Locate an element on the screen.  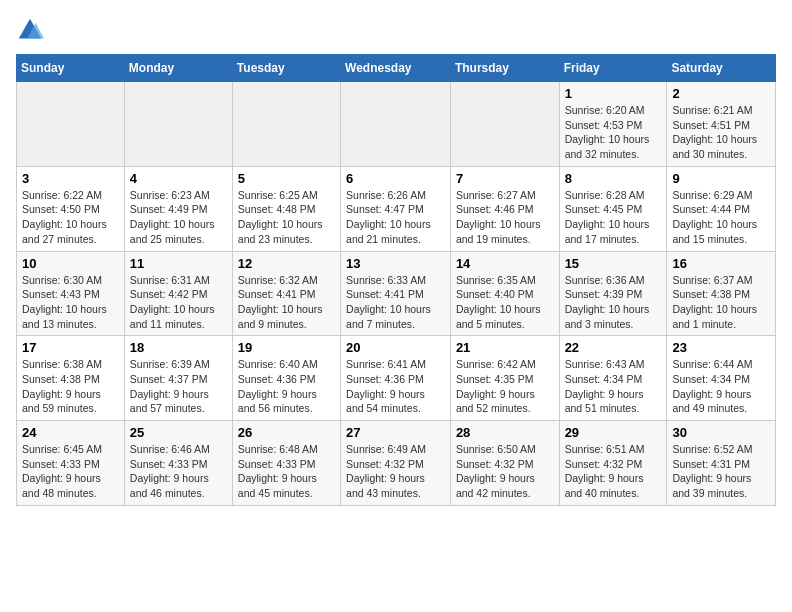
day-number: 2 is located at coordinates (721, 94).